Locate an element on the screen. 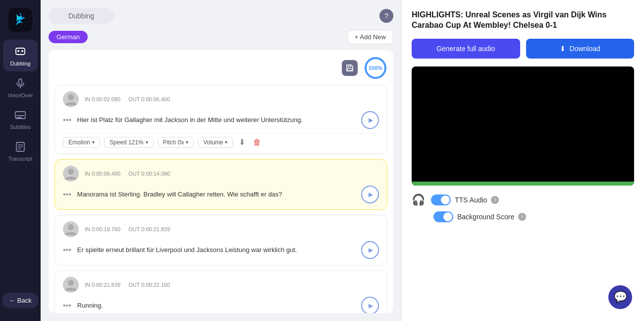 This screenshot has width=644, height=321. out-time: OUT 0:00:21.839 is located at coordinates (149, 229).